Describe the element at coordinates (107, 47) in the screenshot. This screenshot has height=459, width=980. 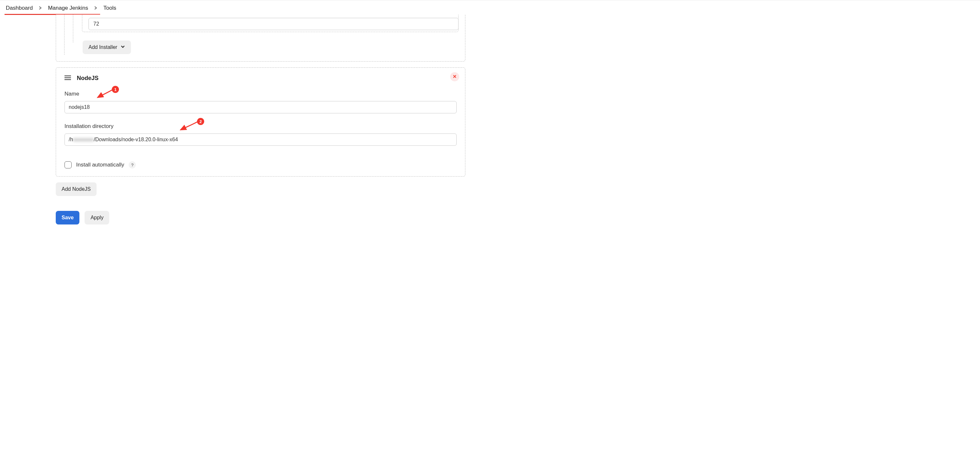
I see `add-installer-button: Add Installer` at that location.